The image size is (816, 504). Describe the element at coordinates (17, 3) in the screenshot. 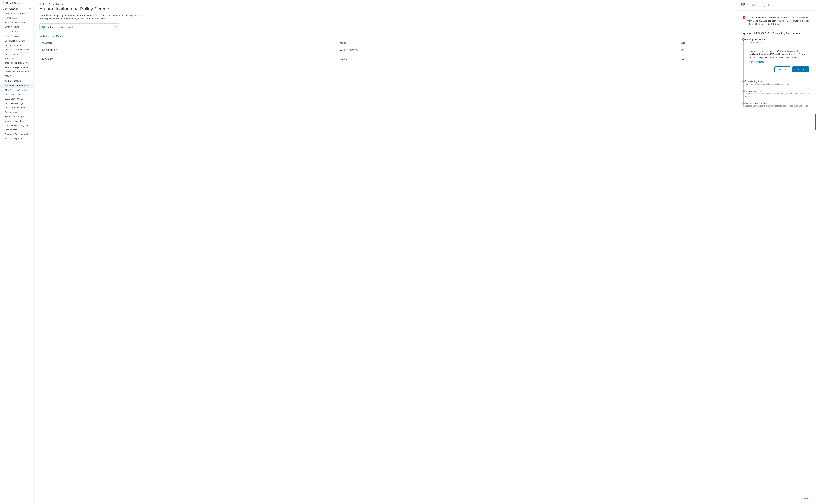

I see `search-bar` at that location.